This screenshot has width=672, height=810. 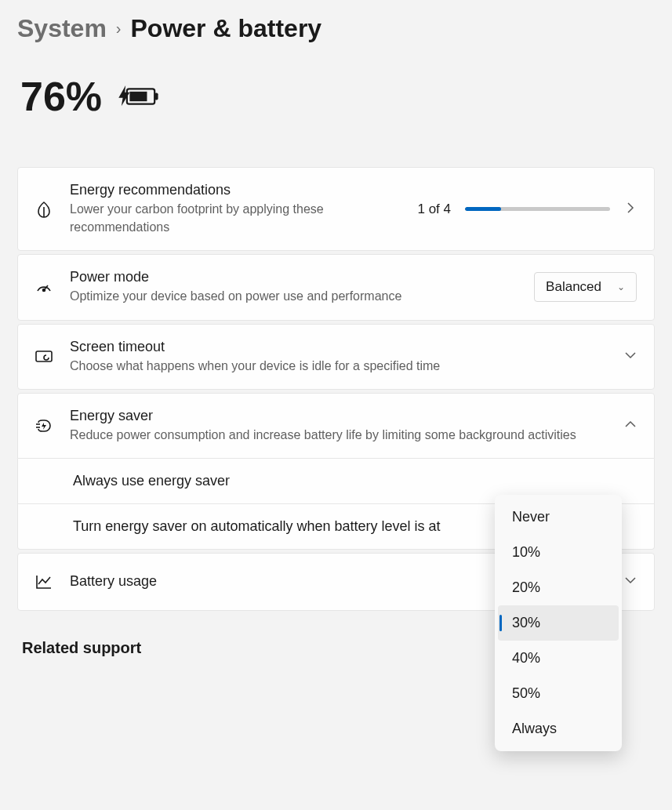 I want to click on popover-item: 30%, so click(x=558, y=623).